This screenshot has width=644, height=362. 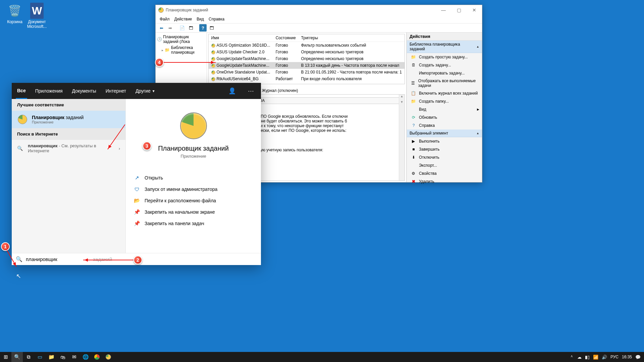 What do you see at coordinates (414, 141) in the screenshot?
I see `play-icon: ▶` at bounding box center [414, 141].